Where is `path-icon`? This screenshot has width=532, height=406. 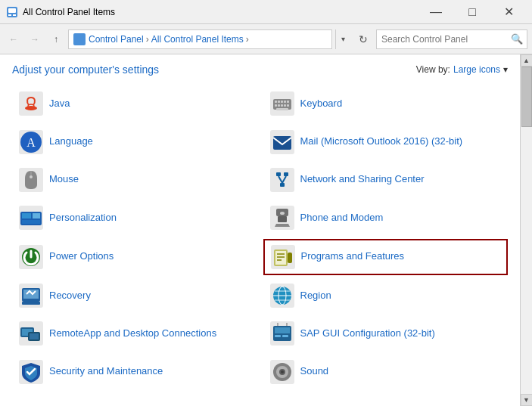
path-icon is located at coordinates (79, 39).